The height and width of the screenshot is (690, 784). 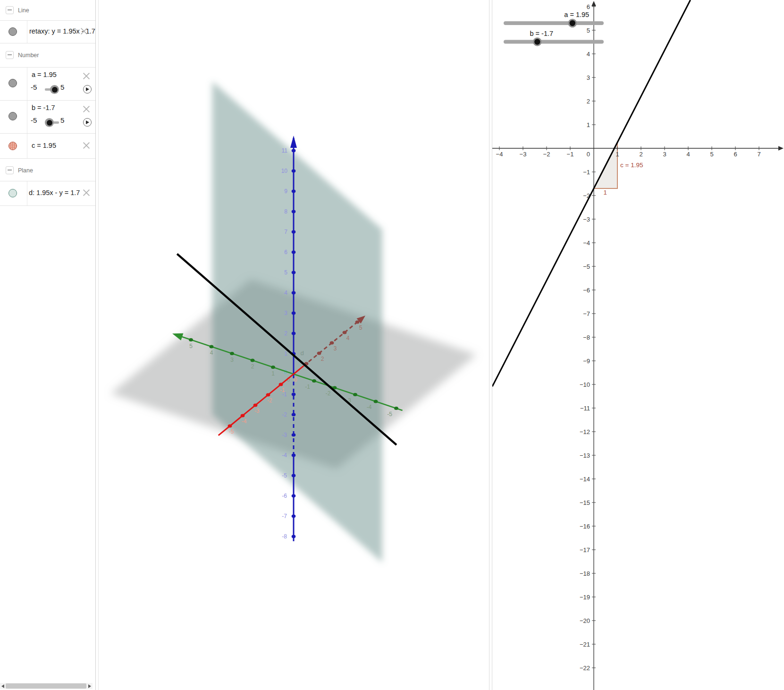 I want to click on y-tick-label: −18, so click(x=585, y=573).